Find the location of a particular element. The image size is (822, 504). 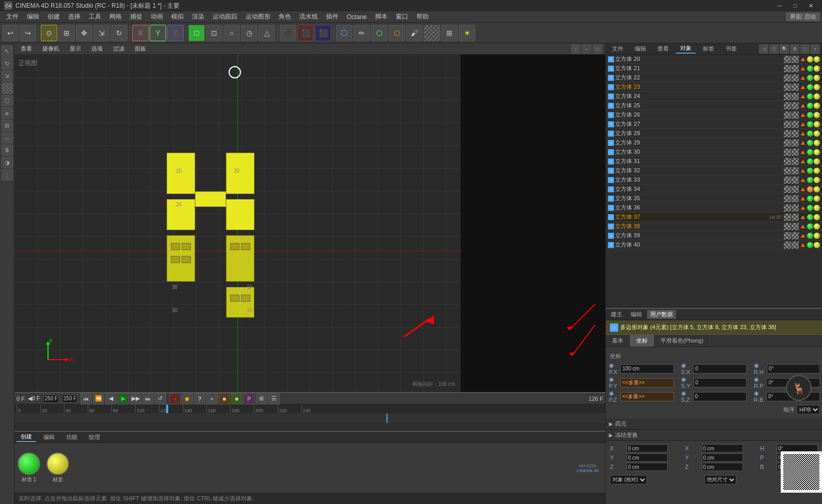

tool-sculpt: ◑ is located at coordinates (7, 162).